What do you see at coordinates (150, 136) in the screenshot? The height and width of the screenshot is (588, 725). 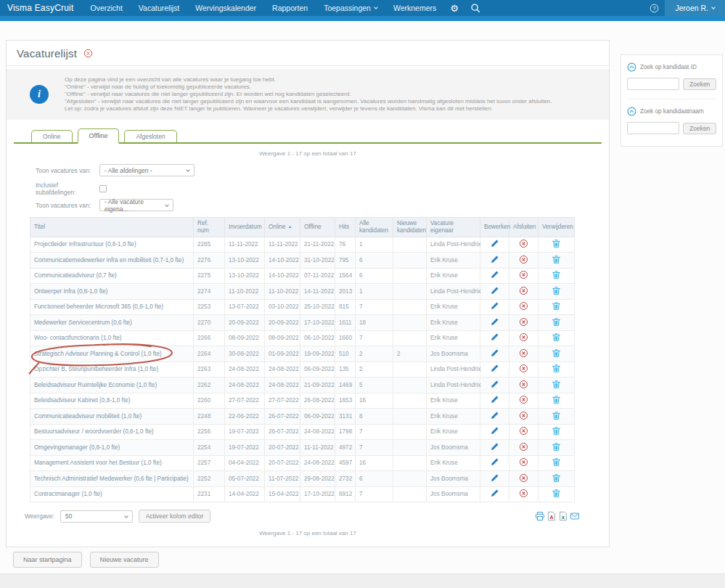 I see `tab-afgesloten: Afgesloten` at bounding box center [150, 136].